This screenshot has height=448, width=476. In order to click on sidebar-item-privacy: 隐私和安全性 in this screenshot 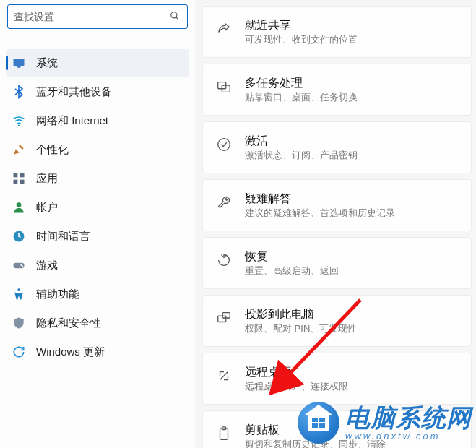, I will do `click(98, 323)`.